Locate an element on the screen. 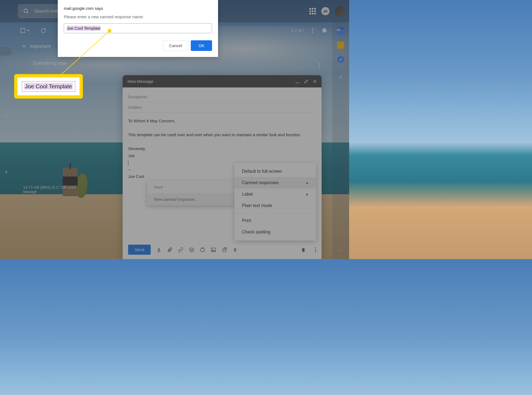 This screenshot has width=532, height=395. callout-dot is located at coordinates (110, 31).